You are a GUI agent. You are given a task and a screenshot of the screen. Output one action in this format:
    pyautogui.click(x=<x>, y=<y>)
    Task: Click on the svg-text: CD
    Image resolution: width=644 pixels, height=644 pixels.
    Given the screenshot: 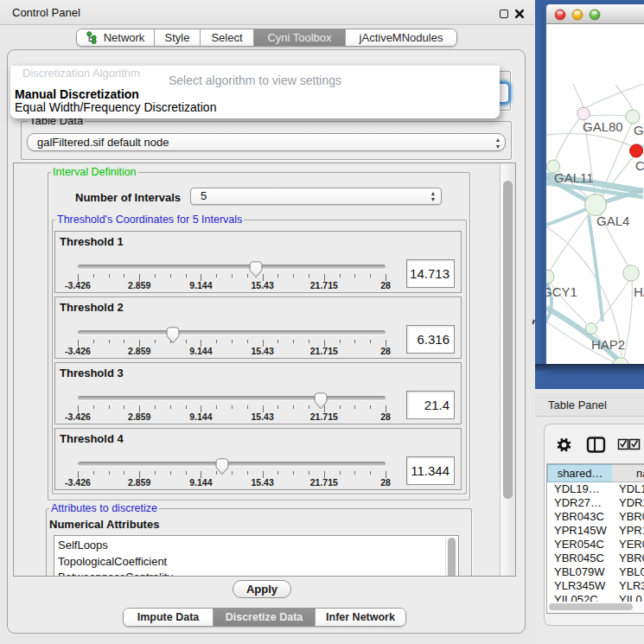 What is the action you would take?
    pyautogui.click(x=640, y=166)
    